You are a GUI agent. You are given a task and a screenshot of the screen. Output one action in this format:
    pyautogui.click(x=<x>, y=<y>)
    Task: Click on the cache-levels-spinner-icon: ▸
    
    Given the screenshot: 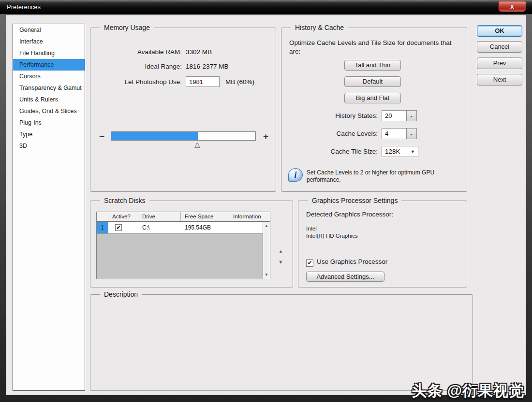 What is the action you would take?
    pyautogui.click(x=412, y=133)
    